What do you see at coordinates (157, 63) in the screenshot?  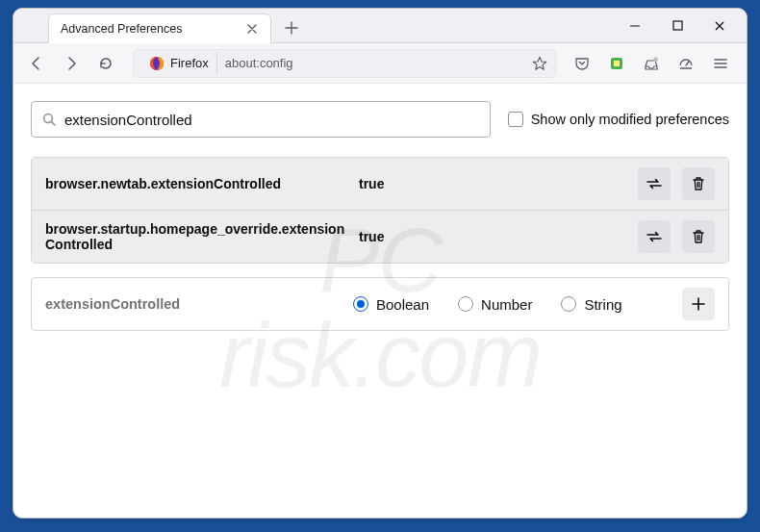 I see `firefox-logo-icon` at bounding box center [157, 63].